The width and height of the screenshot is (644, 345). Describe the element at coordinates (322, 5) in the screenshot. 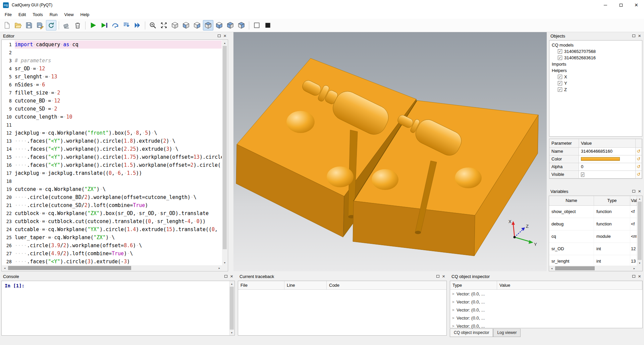

I see `title-bar: CQ CadQuery GUI (PyQT)` at that location.